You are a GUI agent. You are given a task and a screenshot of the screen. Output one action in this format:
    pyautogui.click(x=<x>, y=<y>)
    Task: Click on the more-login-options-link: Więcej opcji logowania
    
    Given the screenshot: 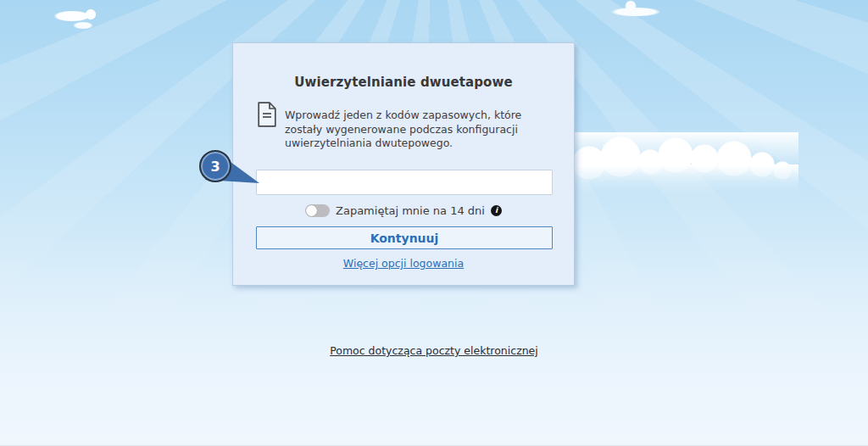 What is the action you would take?
    pyautogui.click(x=403, y=263)
    